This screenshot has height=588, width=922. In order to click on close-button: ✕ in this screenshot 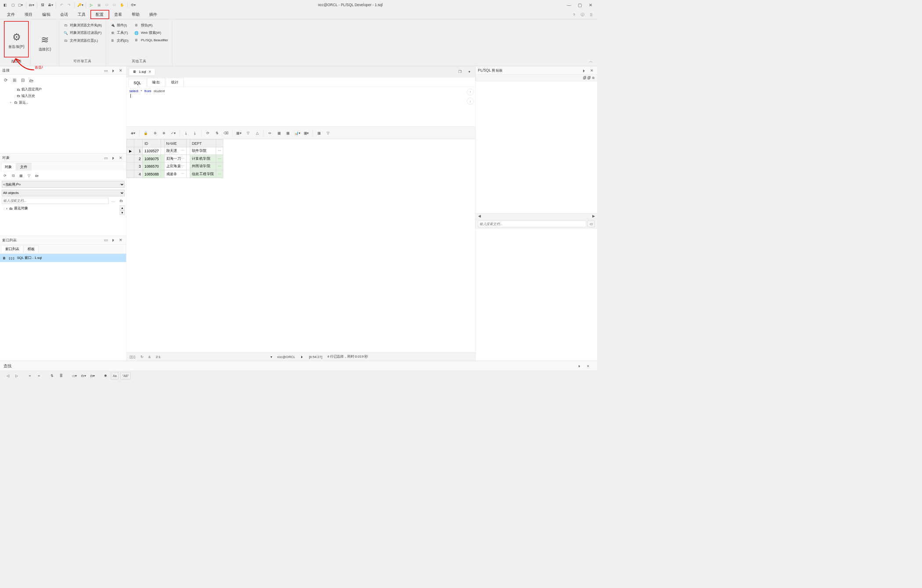, I will do `click(591, 5)`.